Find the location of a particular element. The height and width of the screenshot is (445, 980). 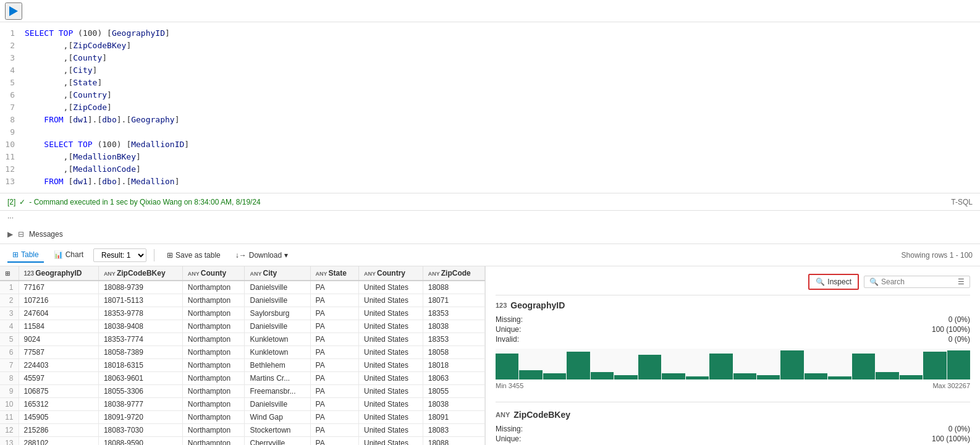

run-button is located at coordinates (14, 11).